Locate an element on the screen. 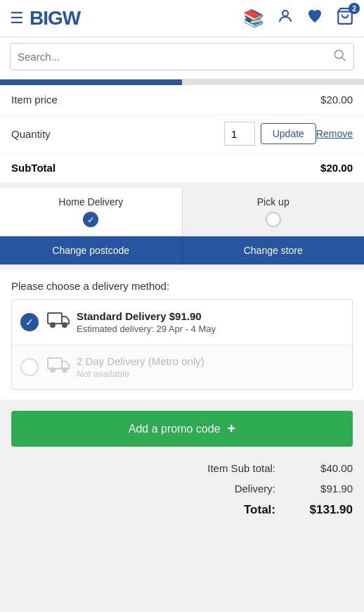 This screenshot has height=612, width=364. progress-bar-fill is located at coordinates (91, 82).